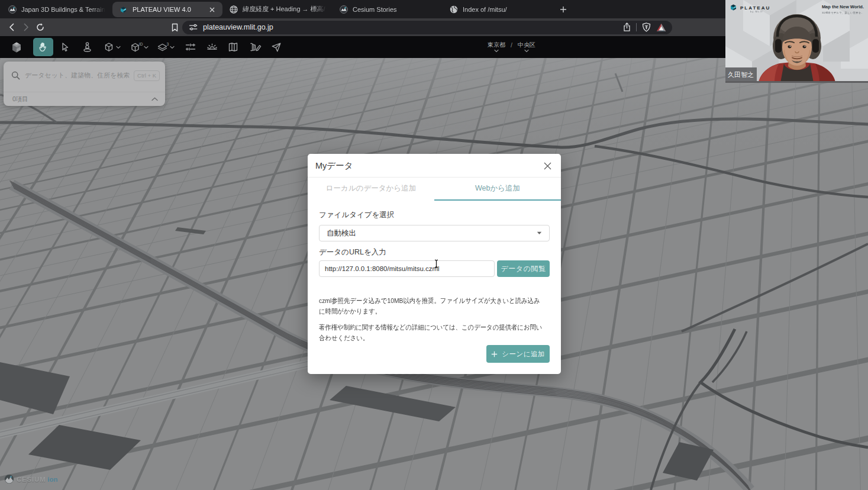  What do you see at coordinates (40, 27) in the screenshot?
I see `reload-button` at bounding box center [40, 27].